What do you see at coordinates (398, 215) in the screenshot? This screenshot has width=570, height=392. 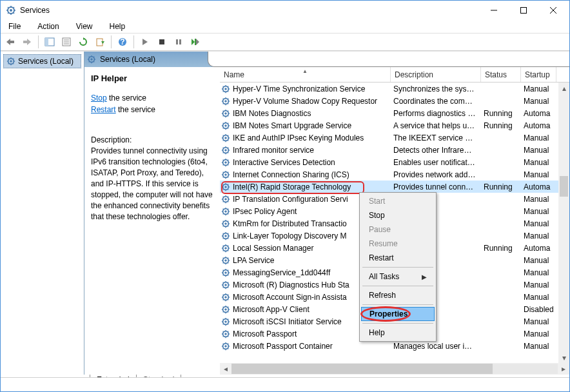 I see `ctx-stop: Stop` at bounding box center [398, 215].